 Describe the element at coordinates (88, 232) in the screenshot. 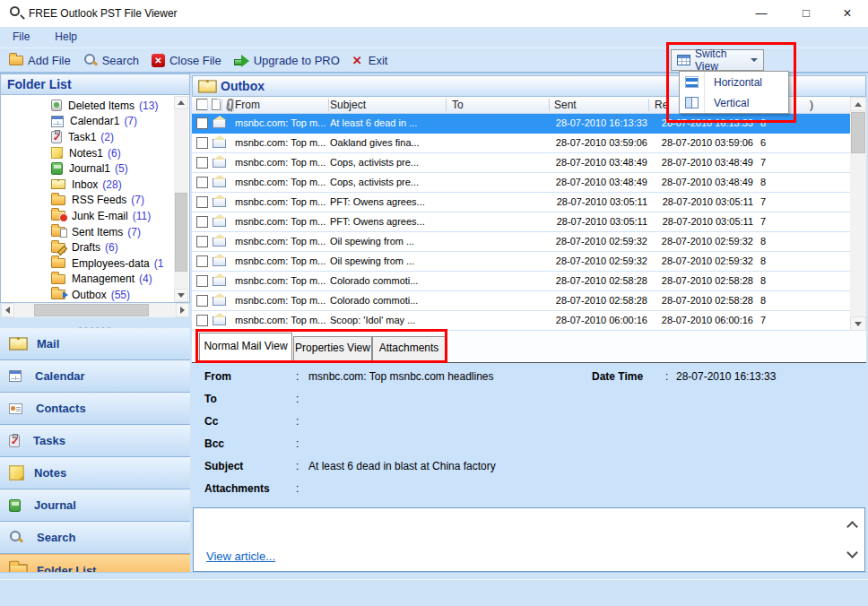

I see `folder-item-sent-items: Sent Items(7)` at that location.